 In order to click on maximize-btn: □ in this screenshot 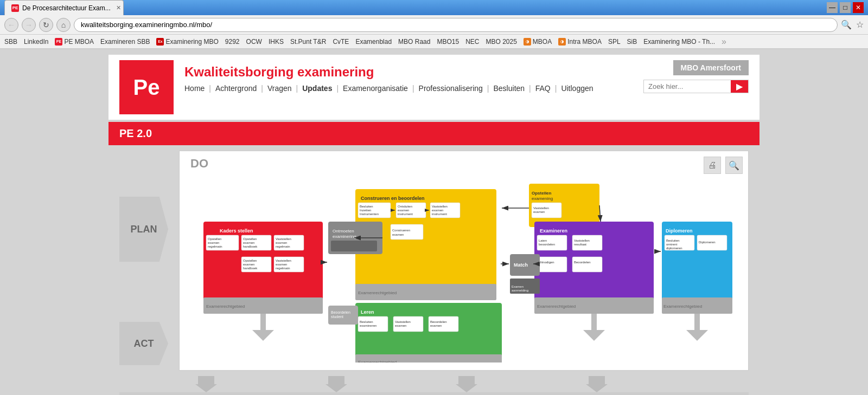, I will do `click(845, 8)`.